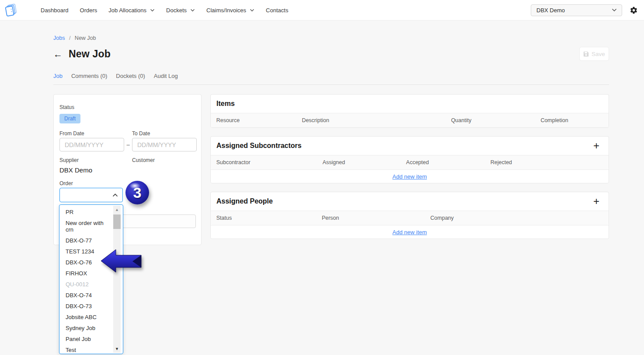 This screenshot has width=644, height=355. What do you see at coordinates (128, 170) in the screenshot?
I see `job-form-card: Status Draft From Date – To Date` at bounding box center [128, 170].